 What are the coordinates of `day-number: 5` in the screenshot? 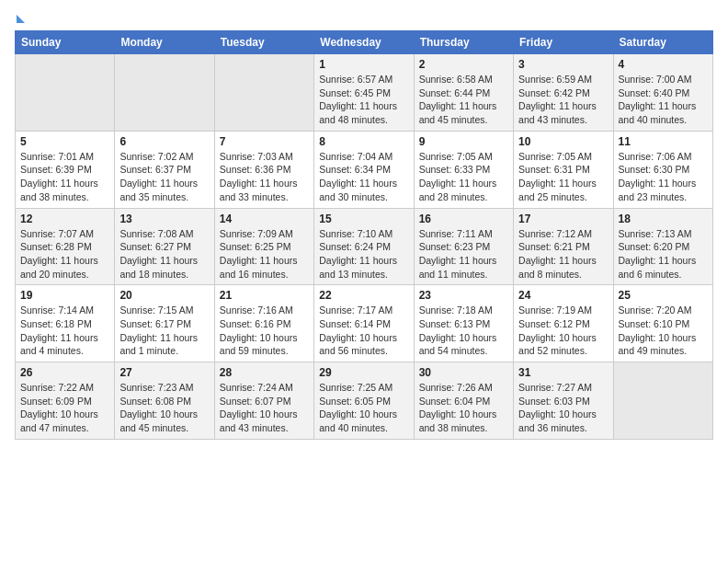 It's located at (64, 142).